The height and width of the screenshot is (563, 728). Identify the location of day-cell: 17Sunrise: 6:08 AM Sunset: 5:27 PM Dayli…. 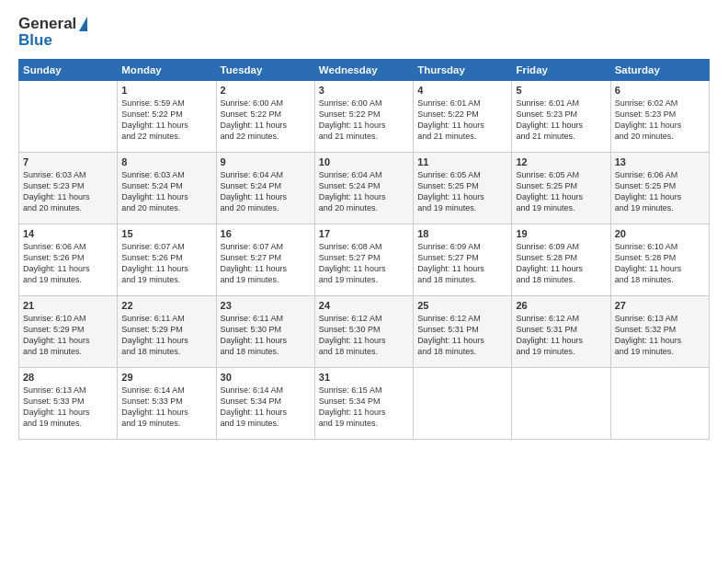
(364, 260).